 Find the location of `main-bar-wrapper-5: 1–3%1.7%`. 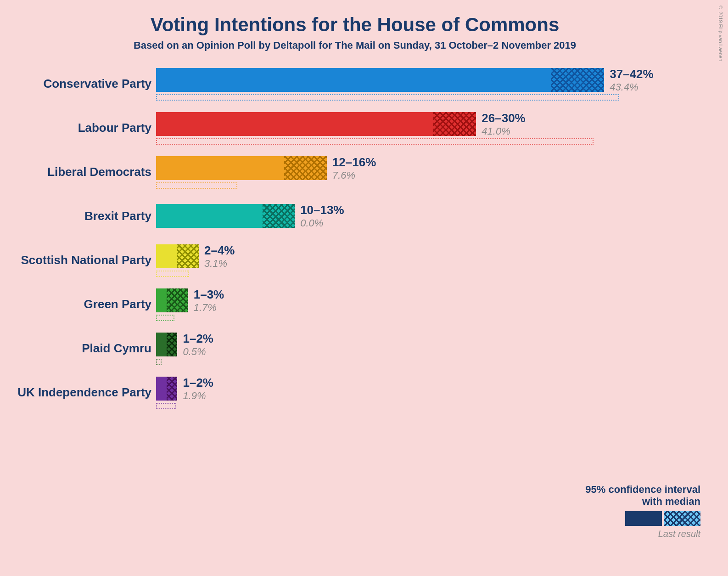

main-bar-wrapper-5: 1–3%1.7% is located at coordinates (401, 300).